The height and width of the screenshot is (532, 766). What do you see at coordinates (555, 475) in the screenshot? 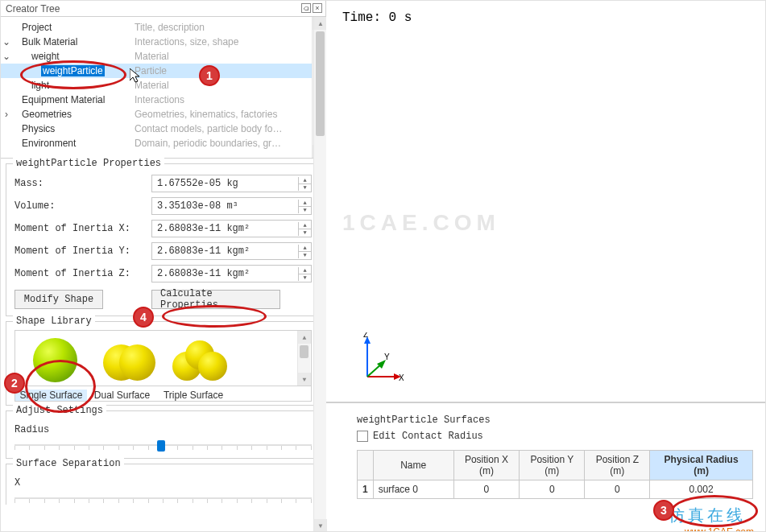
I see `surfaces-table: Name Position X (m) Position Y (m) Posit…` at bounding box center [555, 475].